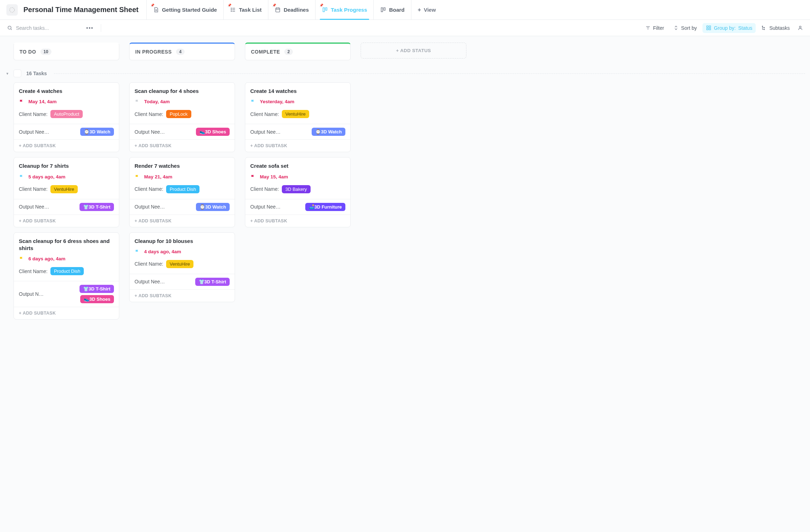 The width and height of the screenshot is (810, 532). I want to click on task-card: Scan cleanup for 4 shoes Today, 4am Clie…, so click(182, 117).